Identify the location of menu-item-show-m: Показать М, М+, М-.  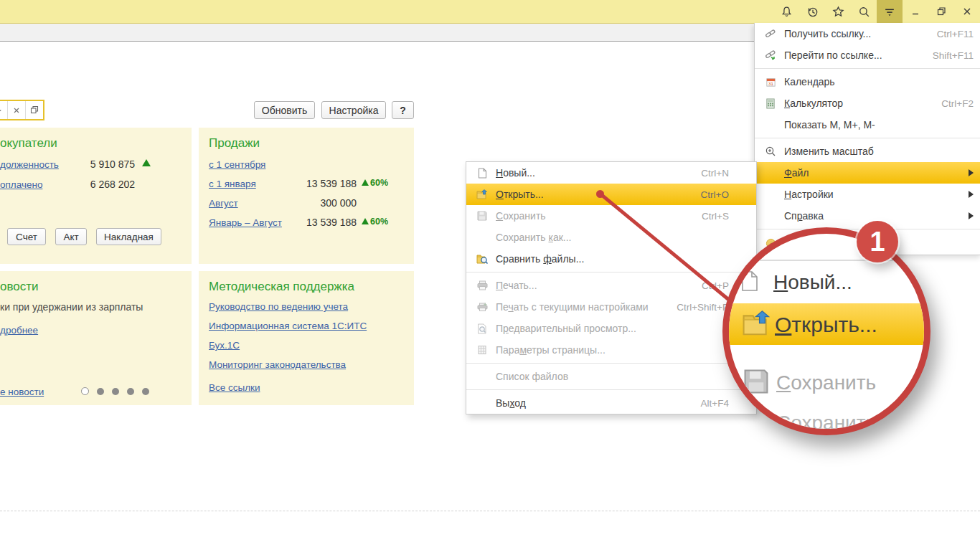
(867, 125).